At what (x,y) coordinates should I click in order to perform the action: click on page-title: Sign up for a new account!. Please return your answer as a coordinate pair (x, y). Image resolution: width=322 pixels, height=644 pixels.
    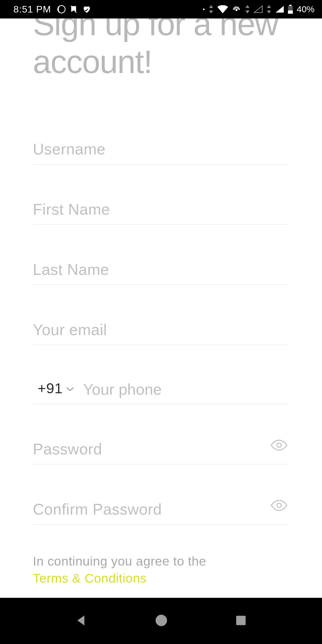
    Looking at the image, I should click on (161, 49).